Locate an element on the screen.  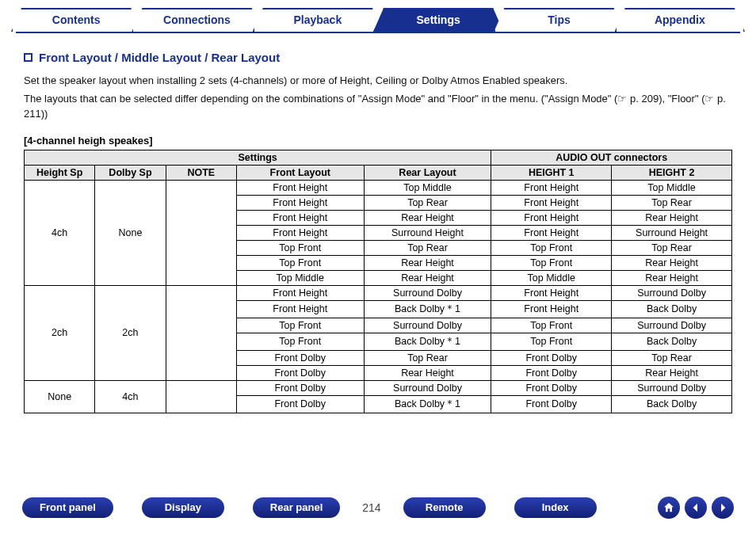
prev-icon is located at coordinates (696, 508).